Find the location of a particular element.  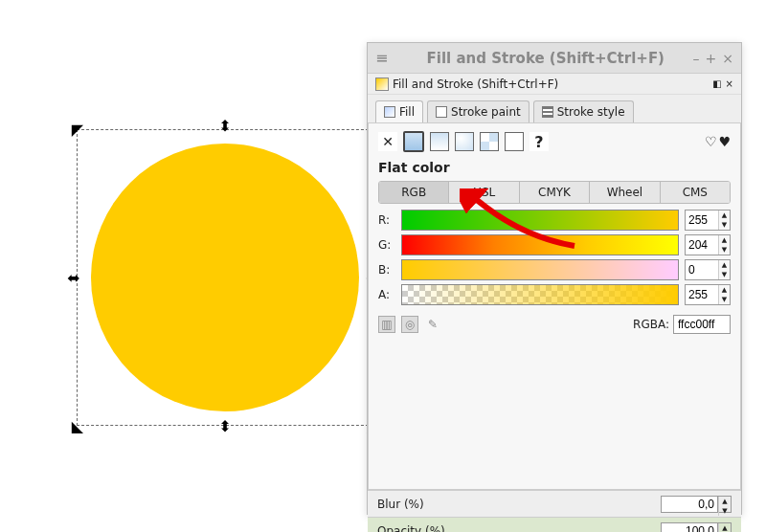

paint-swatch-button is located at coordinates (514, 142).